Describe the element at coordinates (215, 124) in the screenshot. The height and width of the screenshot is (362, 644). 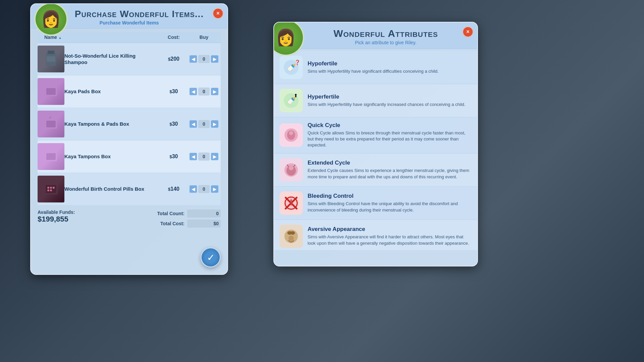
I see `increment-btn-2: ▶` at that location.